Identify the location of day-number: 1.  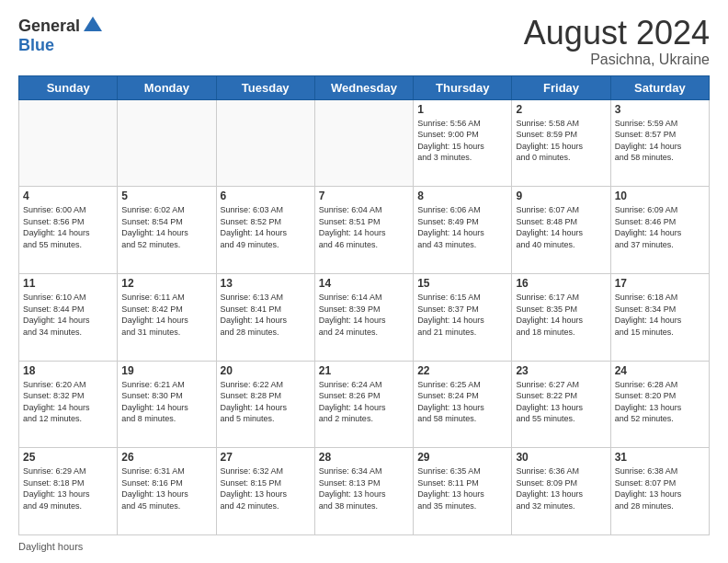
(462, 109).